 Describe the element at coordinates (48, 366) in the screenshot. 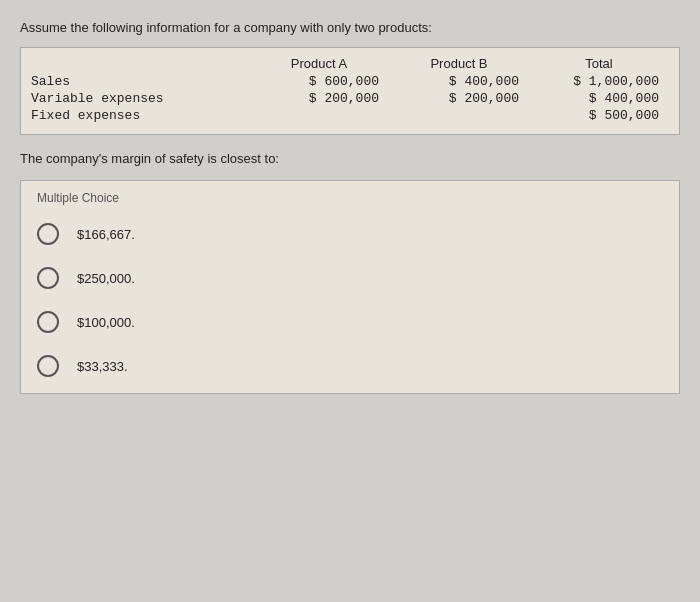

I see `radio-d` at that location.